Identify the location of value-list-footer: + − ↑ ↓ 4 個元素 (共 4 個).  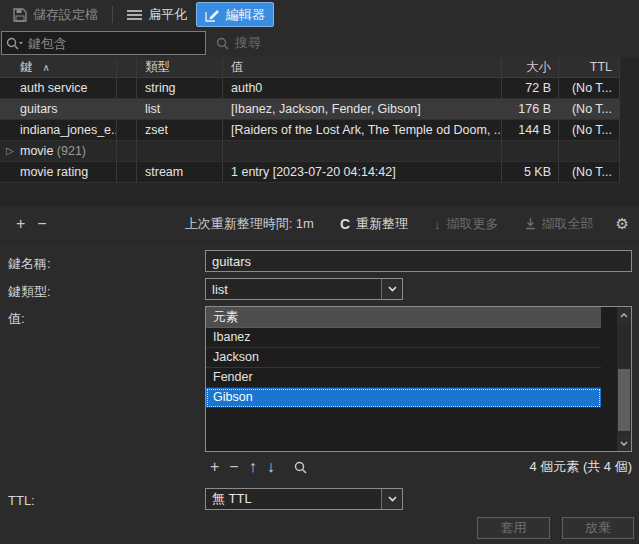
(418, 467).